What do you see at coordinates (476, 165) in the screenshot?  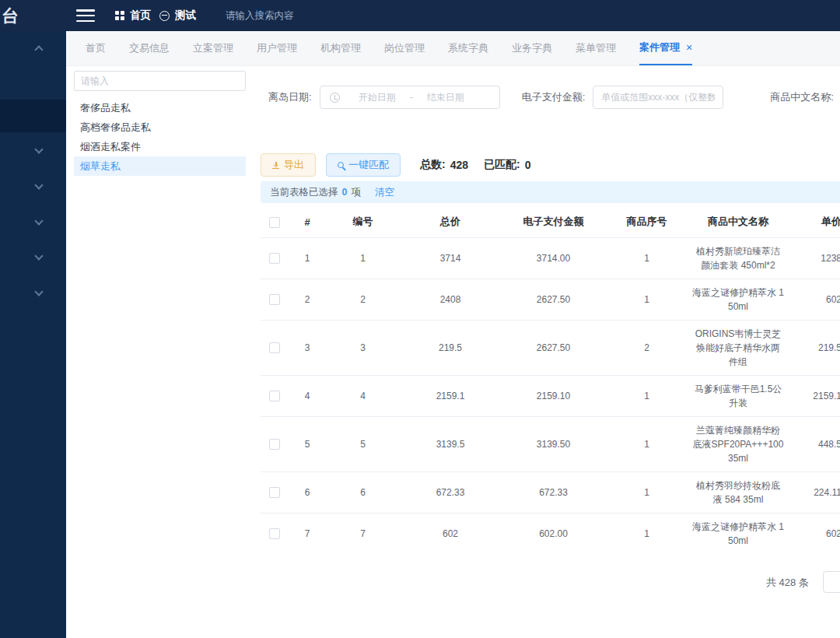 I see `stats: 总数: 428 已匹配: 0` at bounding box center [476, 165].